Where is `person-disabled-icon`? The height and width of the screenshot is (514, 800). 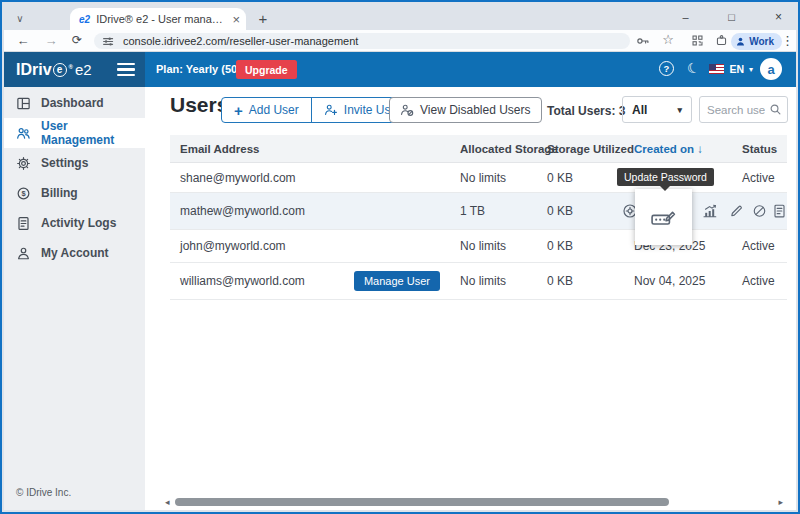
person-disabled-icon is located at coordinates (407, 110).